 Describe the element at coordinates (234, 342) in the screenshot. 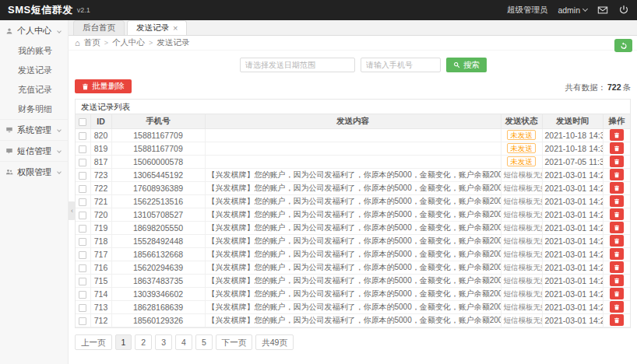

I see `page-next-button: 下一页` at that location.